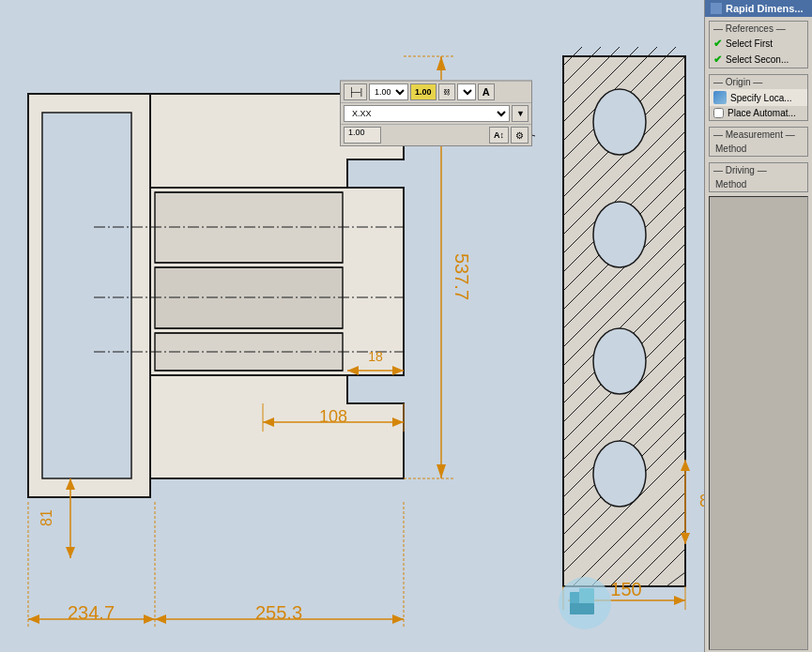 The image size is (812, 652). What do you see at coordinates (47, 518) in the screenshot?
I see `dim-81: 81` at bounding box center [47, 518].